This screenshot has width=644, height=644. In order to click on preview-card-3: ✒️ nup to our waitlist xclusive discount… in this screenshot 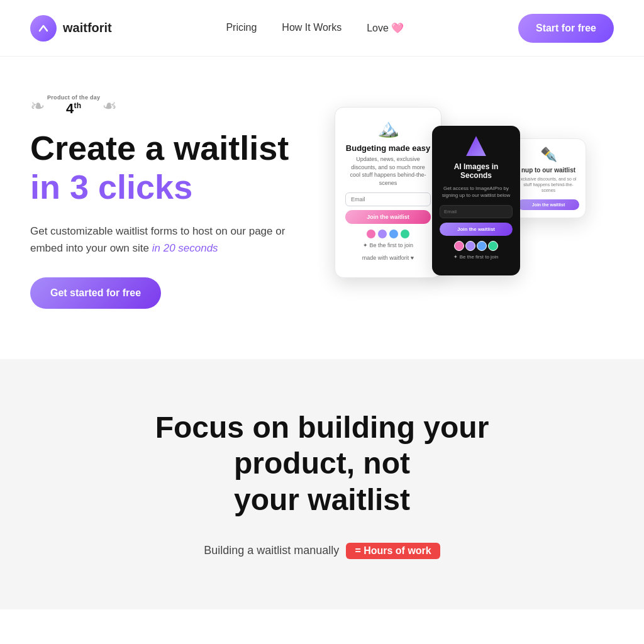, I will do `click(548, 178)`.